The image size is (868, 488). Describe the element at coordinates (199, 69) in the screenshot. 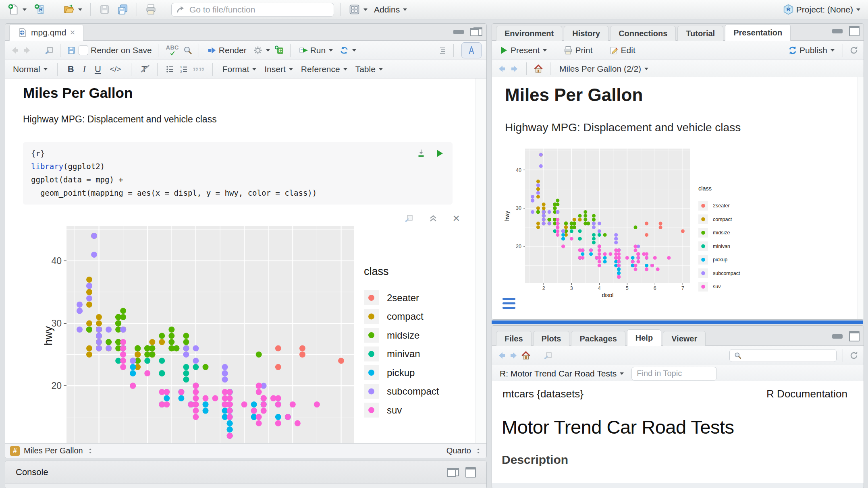

I see `blockquote-icon: ””` at that location.